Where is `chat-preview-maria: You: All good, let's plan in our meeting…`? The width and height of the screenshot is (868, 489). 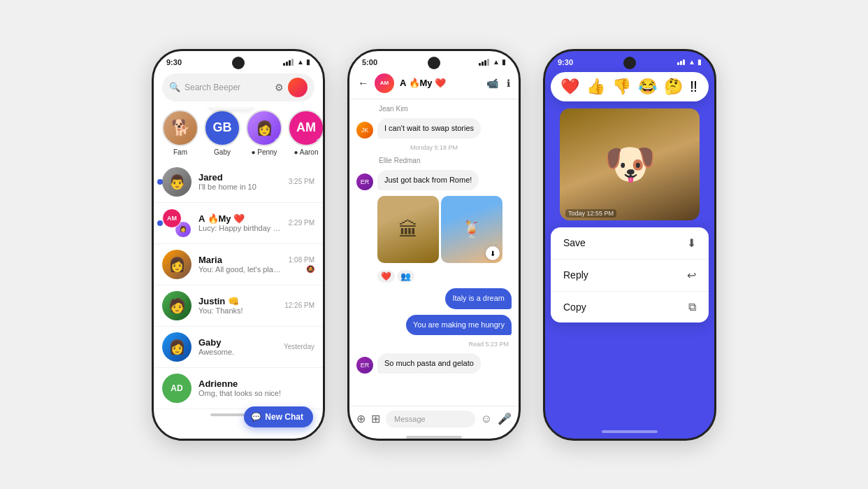
chat-preview-maria: You: All good, let's plan in our meeting… is located at coordinates (240, 269).